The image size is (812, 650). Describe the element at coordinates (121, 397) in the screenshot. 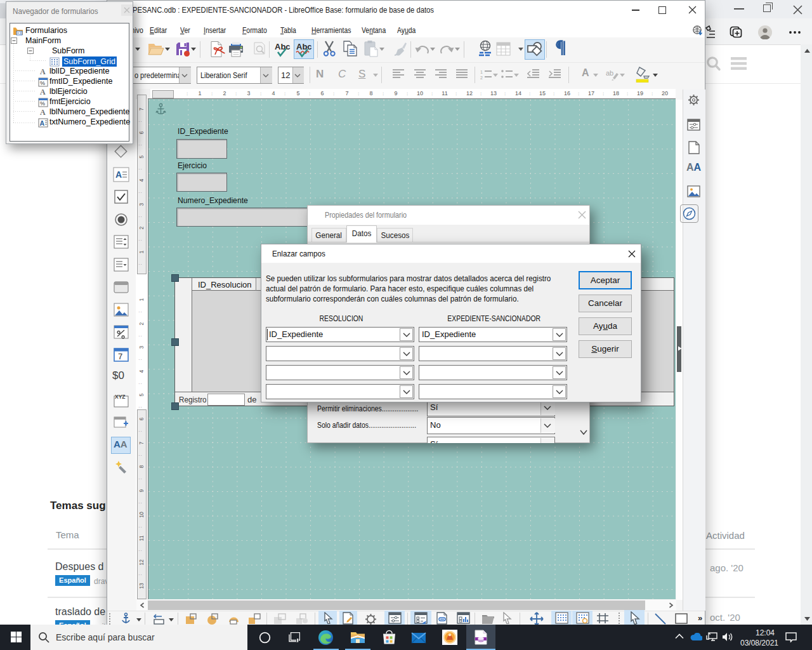

I see `svg-text: XYZ` at that location.